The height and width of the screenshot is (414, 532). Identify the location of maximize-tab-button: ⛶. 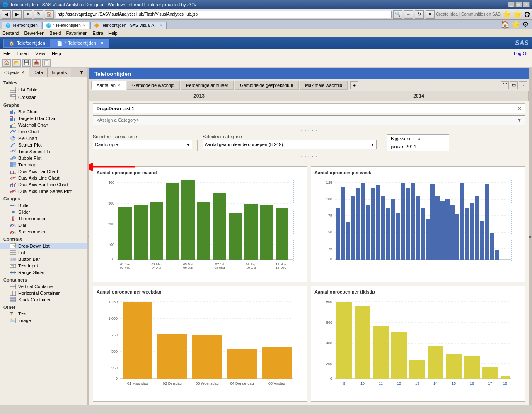
(505, 85).